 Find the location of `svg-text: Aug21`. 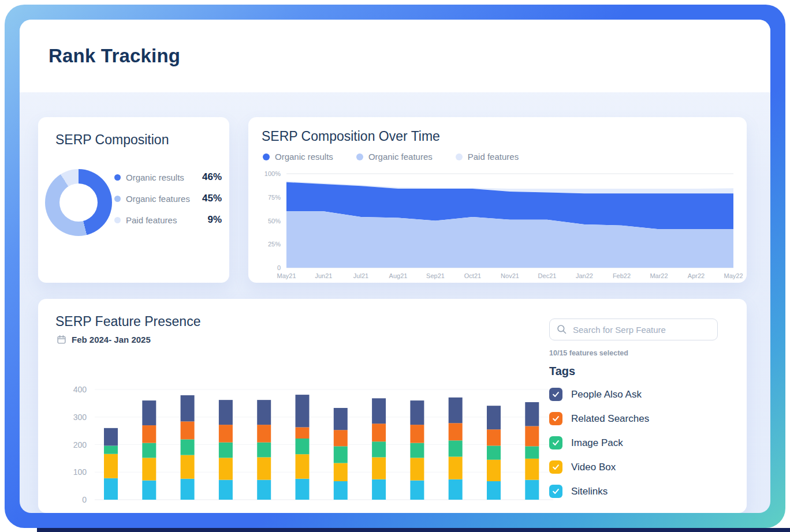

svg-text: Aug21 is located at coordinates (398, 276).